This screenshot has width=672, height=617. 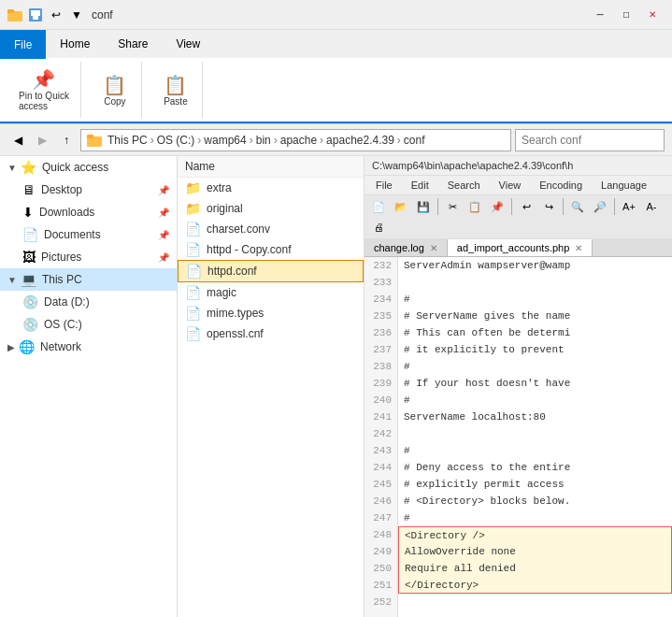 What do you see at coordinates (22, 45) in the screenshot?
I see `tab-file: File` at bounding box center [22, 45].